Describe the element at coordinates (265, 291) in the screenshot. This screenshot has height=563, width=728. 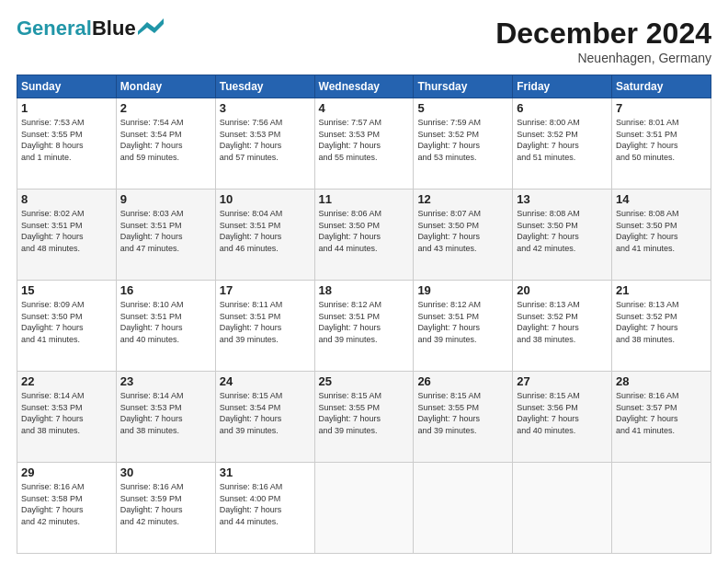
I see `day-number: 17` at that location.